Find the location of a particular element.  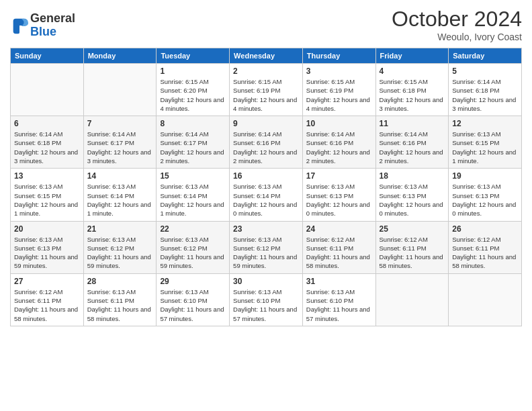

calendar-cell: 25Sunrise: 6:12 AM Sunset: 6:11 PM Dayli… is located at coordinates (412, 247).